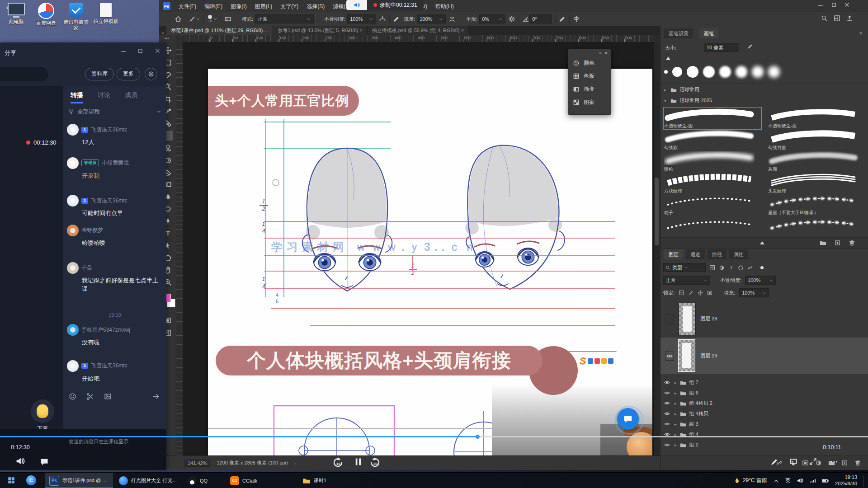  Describe the element at coordinates (764, 403) in the screenshot. I see `layer-group-row: ▸组 4拷贝 2` at that location.